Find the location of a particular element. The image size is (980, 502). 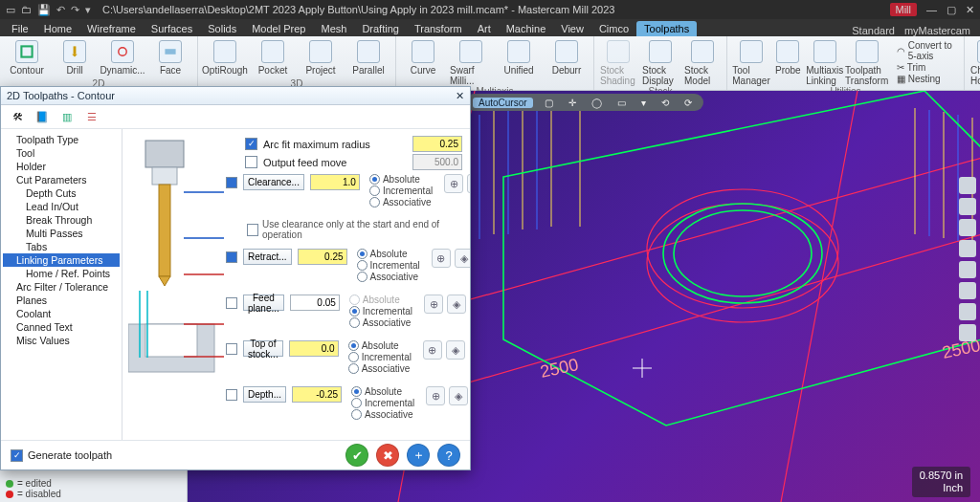

tree-node: Linking Parameters is located at coordinates (61, 260).